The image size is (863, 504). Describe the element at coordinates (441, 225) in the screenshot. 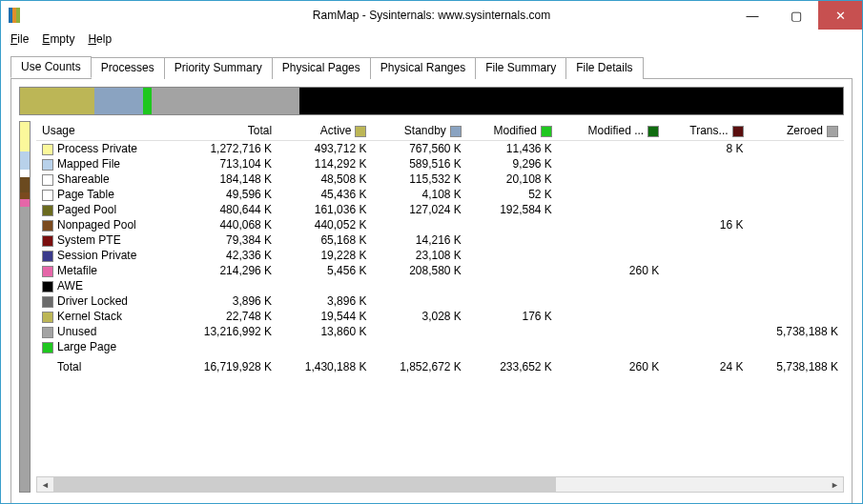

I see `table-row: Nonpaged Pool440,068 K440,052 K16 K` at that location.